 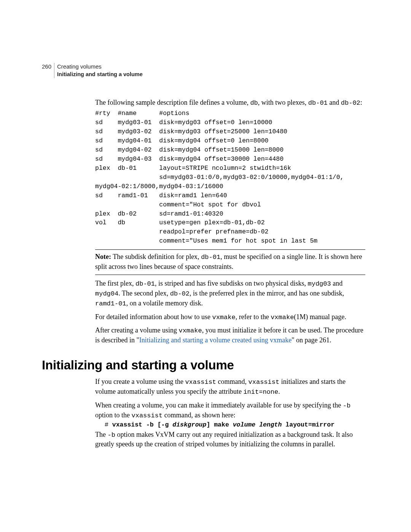 I want to click on note-t1: The subdisk definition for plex,, so click(x=156, y=257).